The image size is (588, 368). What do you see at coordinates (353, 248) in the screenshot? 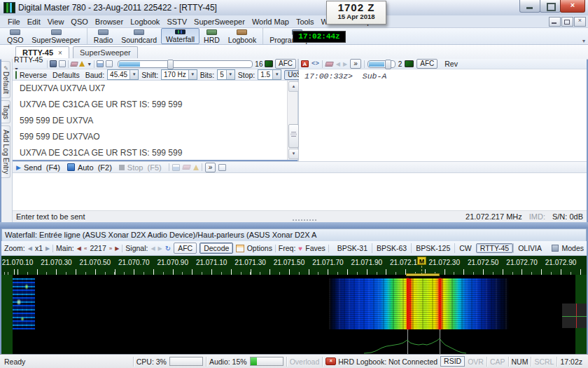
I see `waterfall-mode-button: BPSK-31` at bounding box center [353, 248].